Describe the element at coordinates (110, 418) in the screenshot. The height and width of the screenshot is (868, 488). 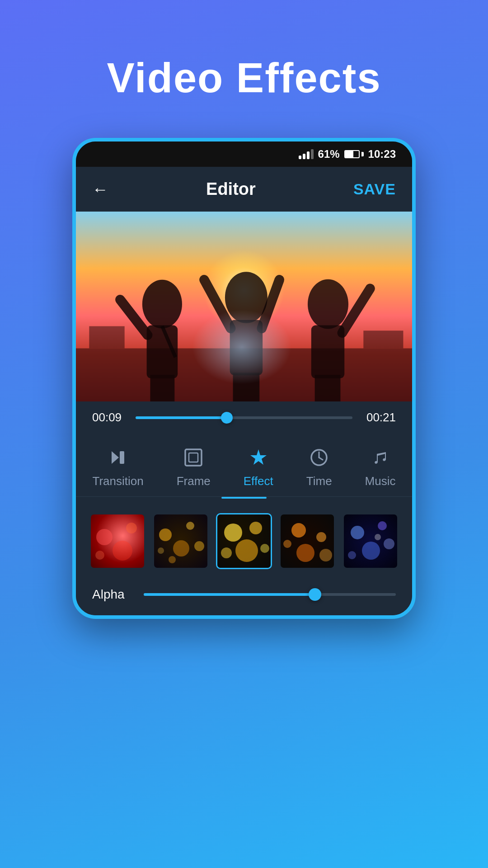
I see `time-start: 00:09` at that location.